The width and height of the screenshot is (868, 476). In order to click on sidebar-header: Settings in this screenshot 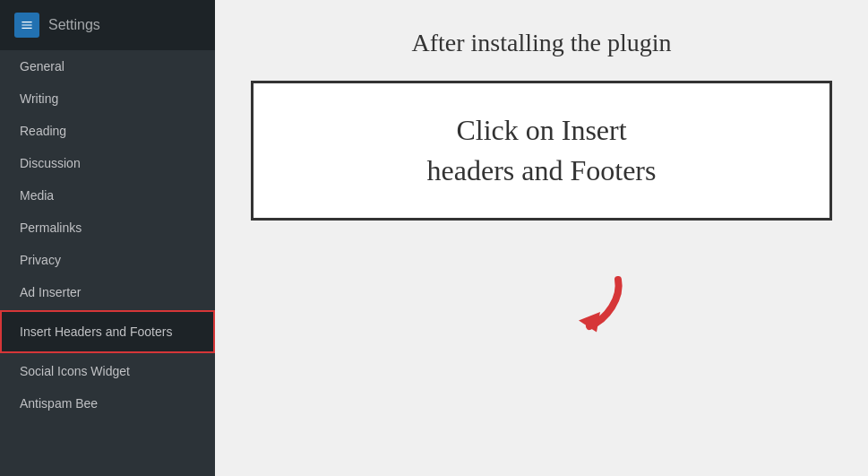, I will do `click(107, 25)`.